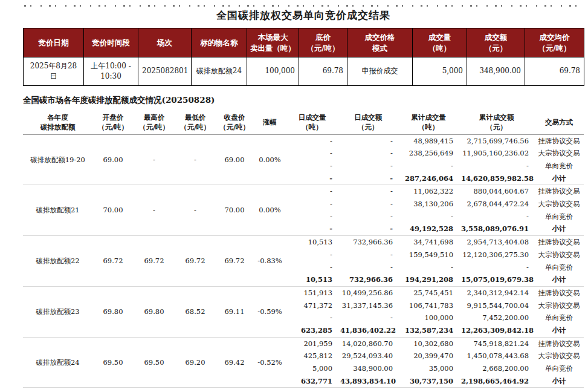 The width and height of the screenshot is (588, 389). Describe the element at coordinates (428, 204) in the screenshot. I see `cell-cum-volume: 38,130,206` at that location.